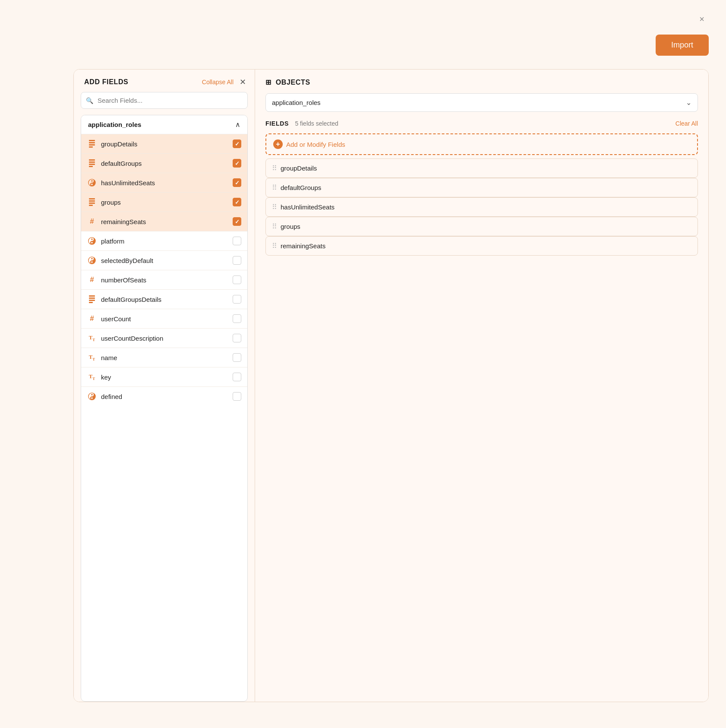 The width and height of the screenshot is (726, 728). Describe the element at coordinates (482, 103) in the screenshot. I see `objects-dropdown: application_roles ⌄` at that location.